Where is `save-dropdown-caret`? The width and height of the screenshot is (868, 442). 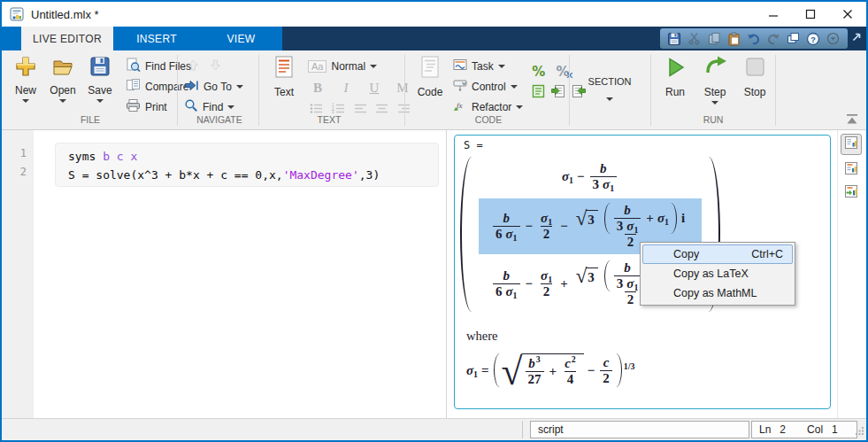 save-dropdown-caret is located at coordinates (100, 101).